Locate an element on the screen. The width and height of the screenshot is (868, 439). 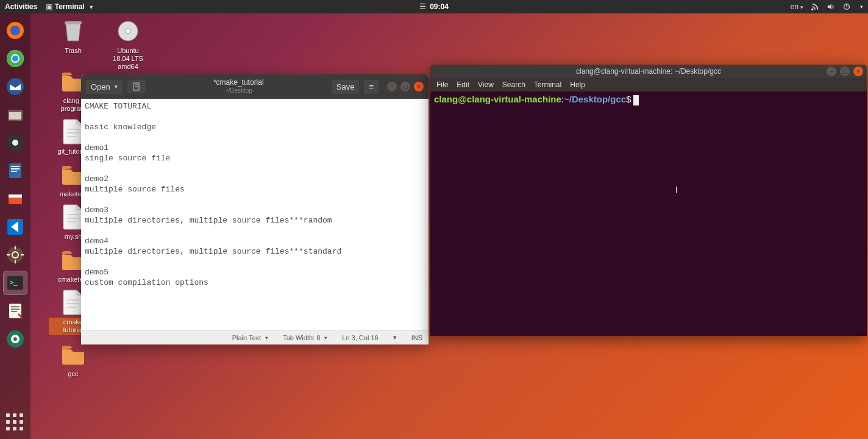
menu-view: View is located at coordinates (486, 85).